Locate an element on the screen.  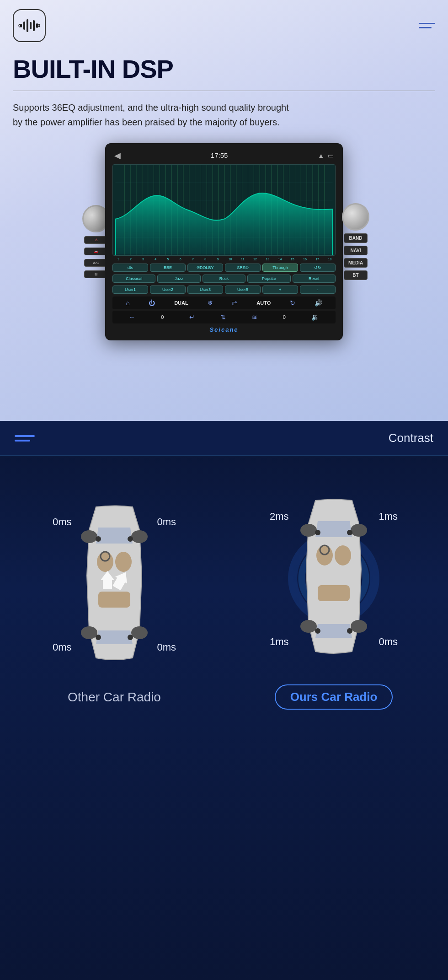
user3-btn: User3 is located at coordinates (205, 290).